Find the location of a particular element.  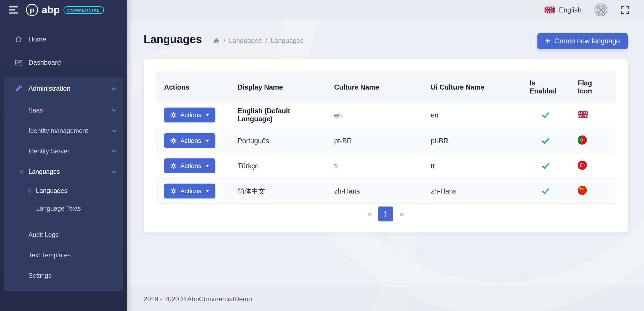

sidebar-item-identity-management: Identity management is located at coordinates (64, 131).